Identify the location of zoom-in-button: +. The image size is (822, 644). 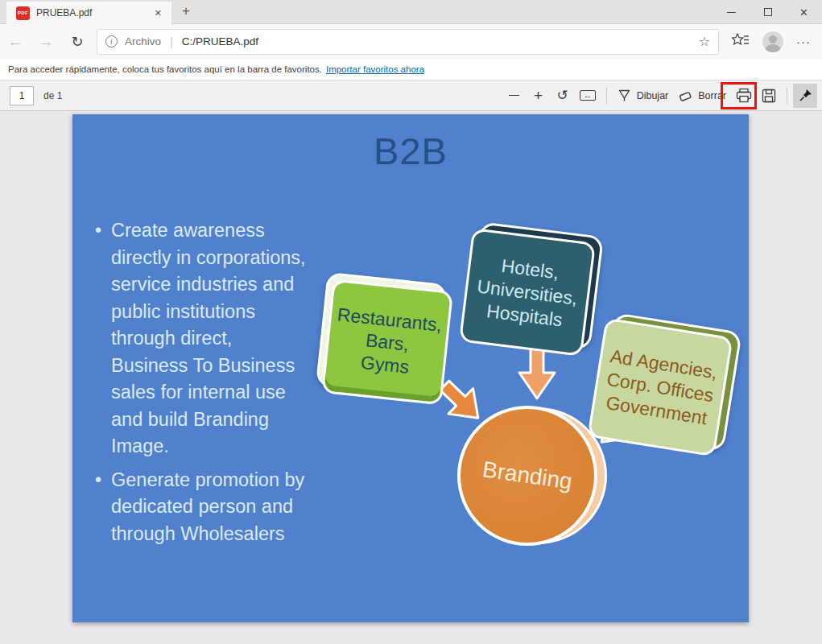
(539, 96).